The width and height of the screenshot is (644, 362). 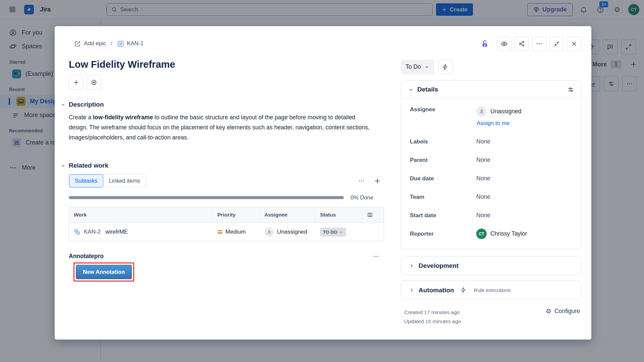 What do you see at coordinates (226, 232) in the screenshot?
I see `table-row: KAN-2 wirefrME Medium` at bounding box center [226, 232].